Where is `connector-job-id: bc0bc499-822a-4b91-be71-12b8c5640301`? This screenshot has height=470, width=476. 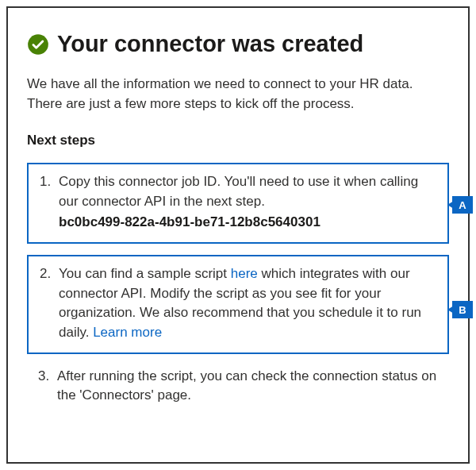 connector-job-id: bc0bc499-822a-4b91-be71-12b8c5640301 is located at coordinates (248, 222).